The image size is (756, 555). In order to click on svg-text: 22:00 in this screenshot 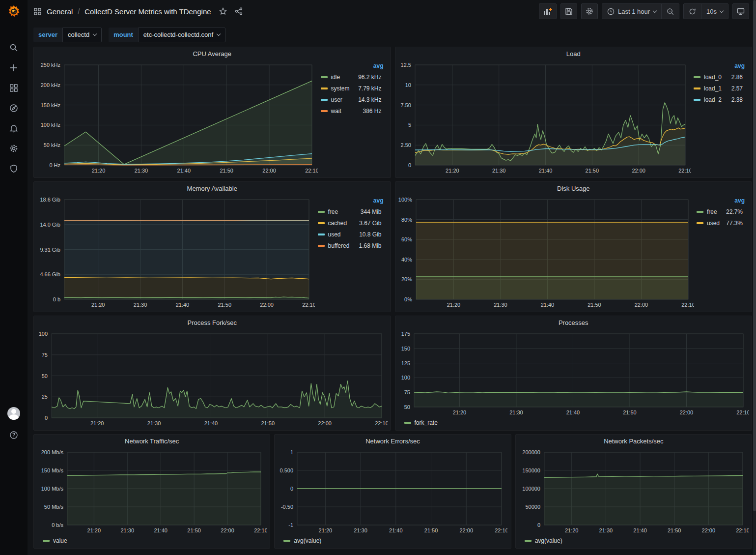, I will do `click(708, 530)`.